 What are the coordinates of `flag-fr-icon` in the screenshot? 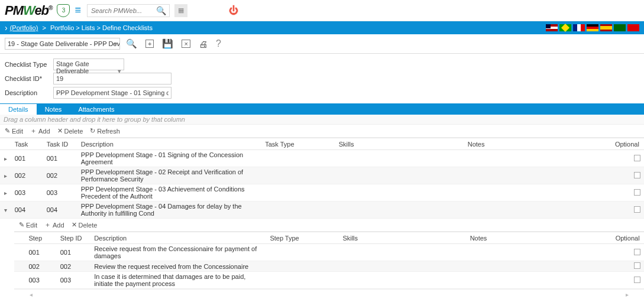 It's located at (579, 28).